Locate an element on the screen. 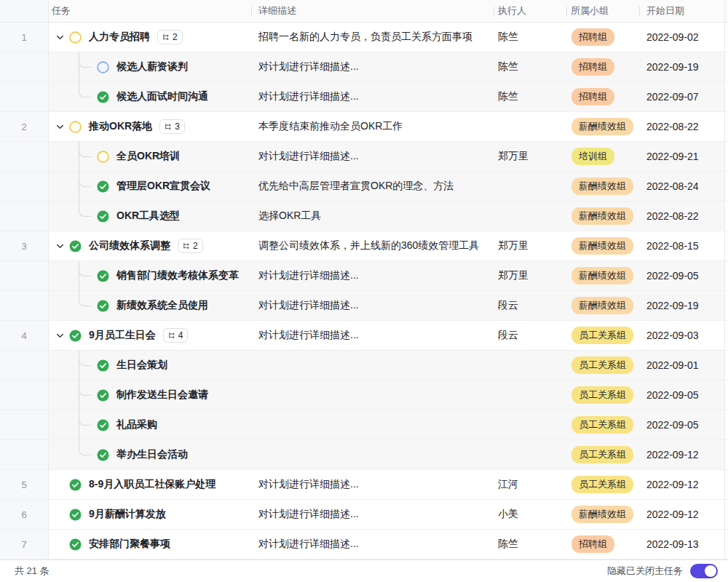 The width and height of the screenshot is (728, 582). task-cell: 候选人面试时间沟通 is located at coordinates (150, 97).